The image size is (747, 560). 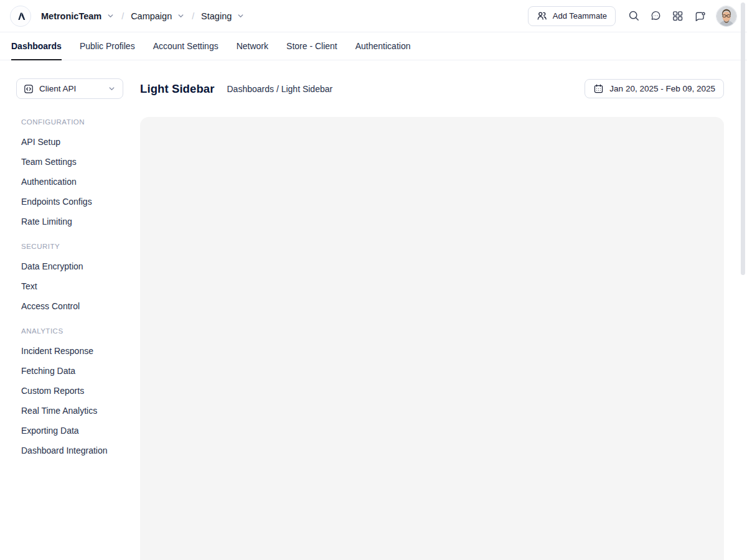 I want to click on section-title: CONFIGURATION, so click(x=81, y=122).